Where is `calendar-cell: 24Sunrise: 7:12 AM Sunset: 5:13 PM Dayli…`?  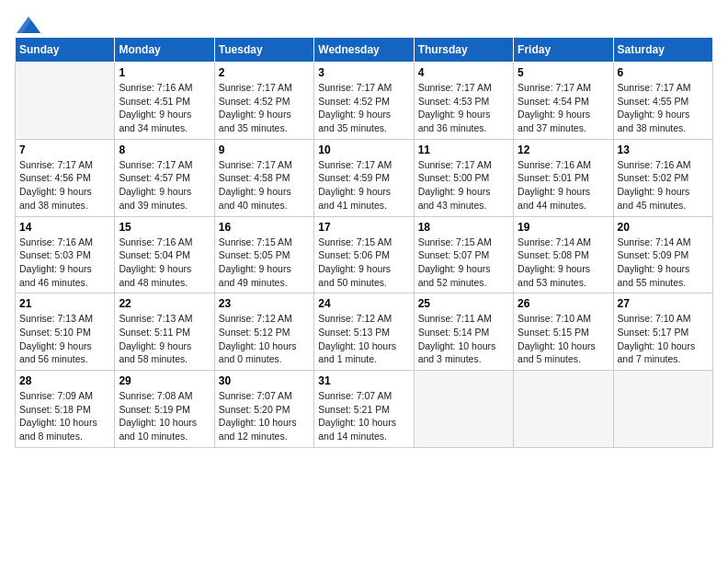 calendar-cell: 24Sunrise: 7:12 AM Sunset: 5:13 PM Dayli… is located at coordinates (364, 332).